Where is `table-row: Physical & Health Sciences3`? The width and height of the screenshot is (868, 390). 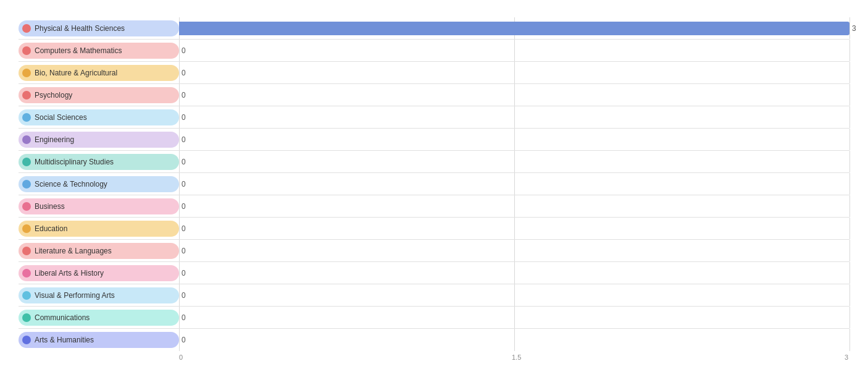 table-row: Physical & Health Sciences3 is located at coordinates (434, 28).